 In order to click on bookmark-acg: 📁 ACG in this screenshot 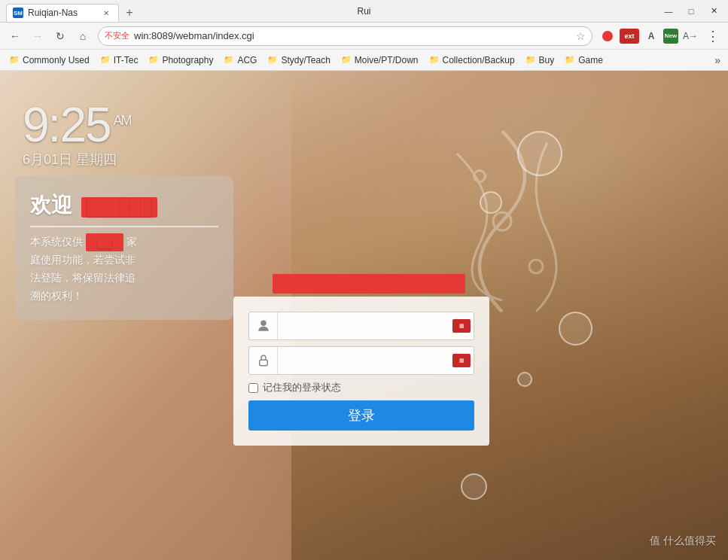, I will do `click(240, 60)`.